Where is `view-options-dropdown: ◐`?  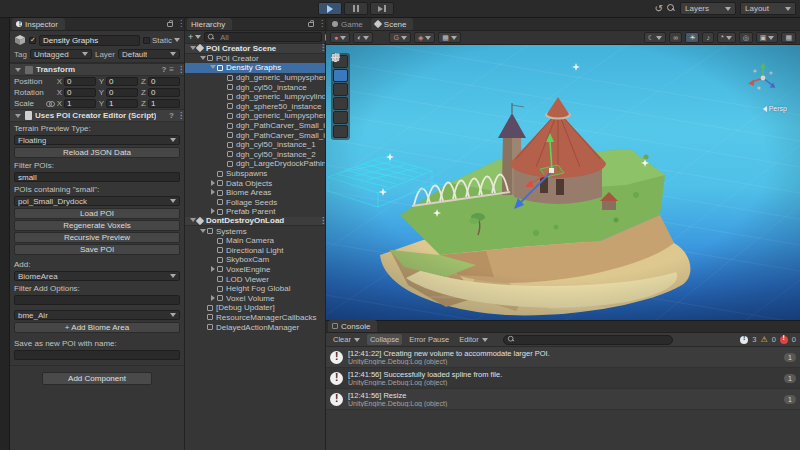 view-options-dropdown: ◐ is located at coordinates (363, 38).